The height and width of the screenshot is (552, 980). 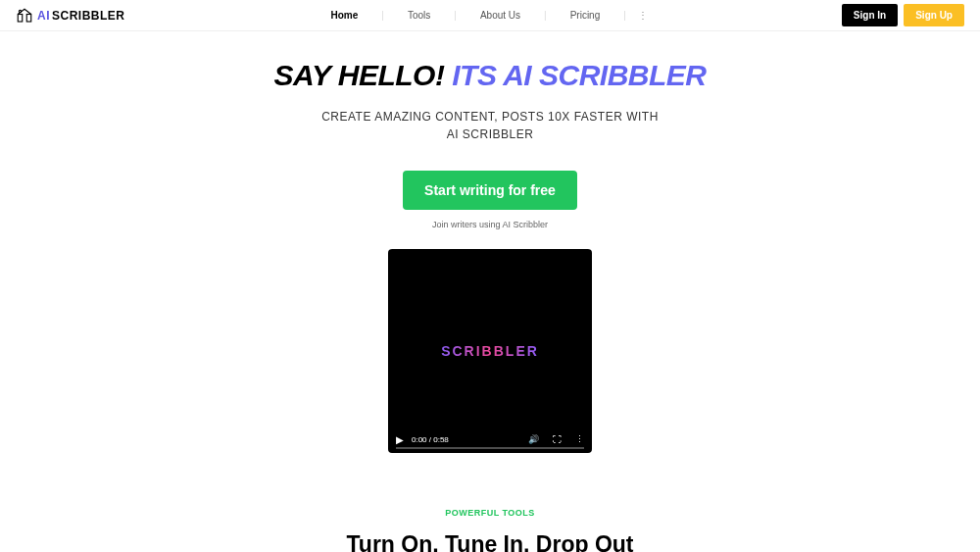 What do you see at coordinates (345, 16) in the screenshot?
I see `nav-home: Home` at bounding box center [345, 16].